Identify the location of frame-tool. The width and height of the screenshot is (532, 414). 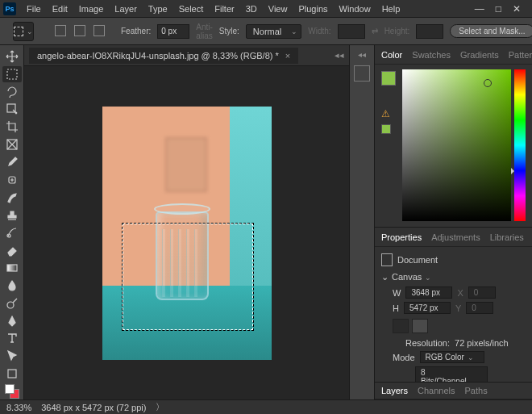
(12, 144).